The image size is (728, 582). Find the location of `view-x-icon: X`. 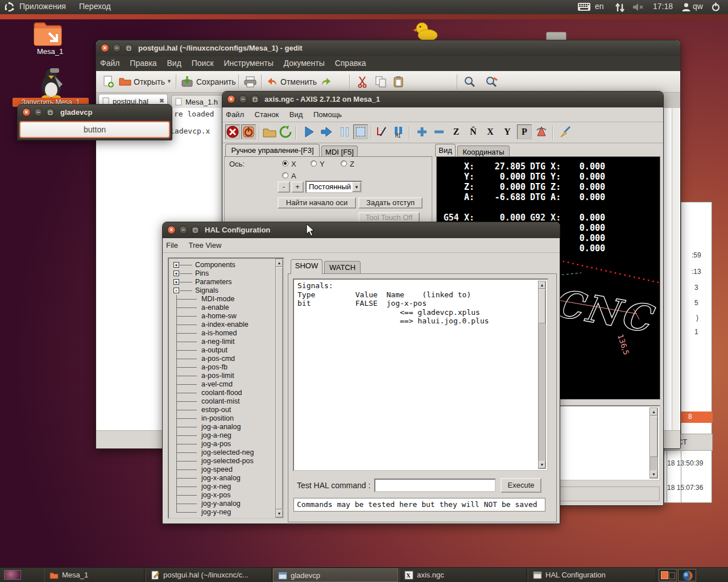

view-x-icon: X is located at coordinates (490, 132).